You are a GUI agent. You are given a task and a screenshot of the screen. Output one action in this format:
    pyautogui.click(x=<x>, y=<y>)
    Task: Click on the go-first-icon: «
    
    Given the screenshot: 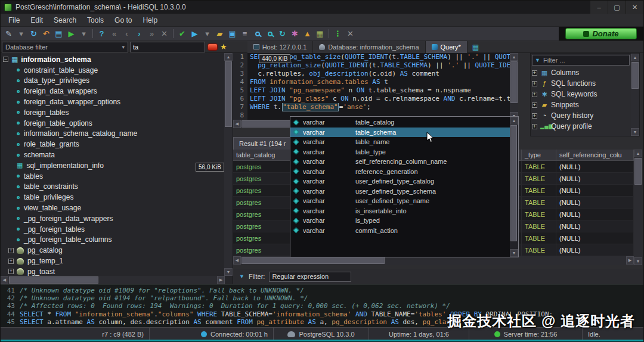 What is the action you would take?
    pyautogui.click(x=114, y=34)
    